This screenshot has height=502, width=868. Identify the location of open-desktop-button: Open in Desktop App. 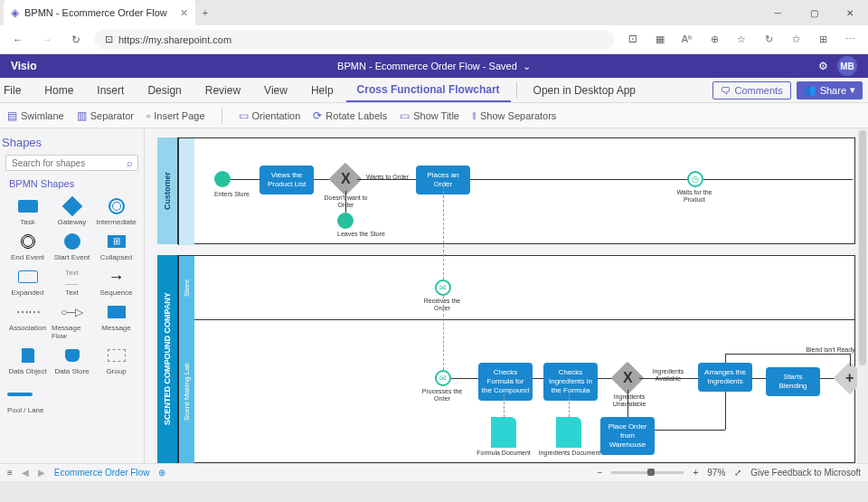
(584, 90).